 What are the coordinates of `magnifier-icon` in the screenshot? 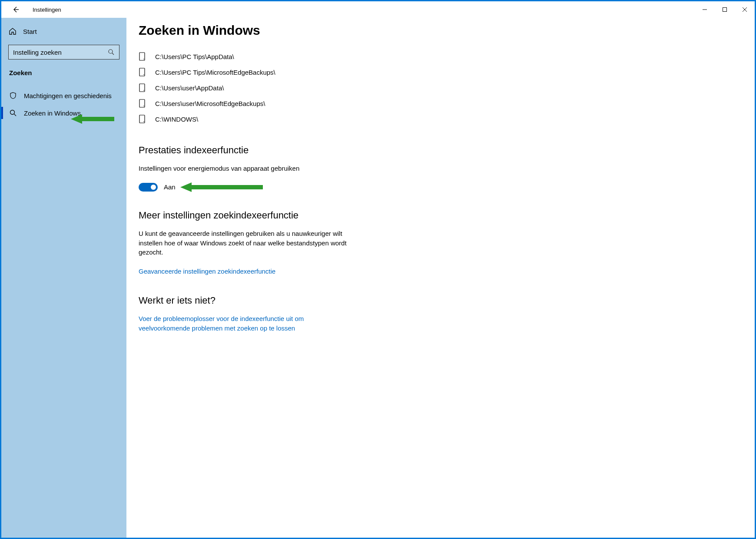 It's located at (13, 113).